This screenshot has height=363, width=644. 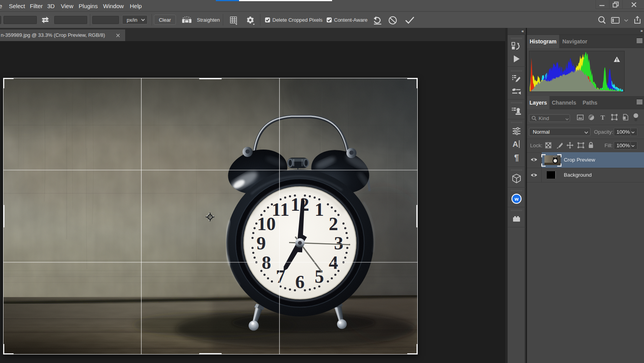 I want to click on svg-text: w, so click(x=517, y=199).